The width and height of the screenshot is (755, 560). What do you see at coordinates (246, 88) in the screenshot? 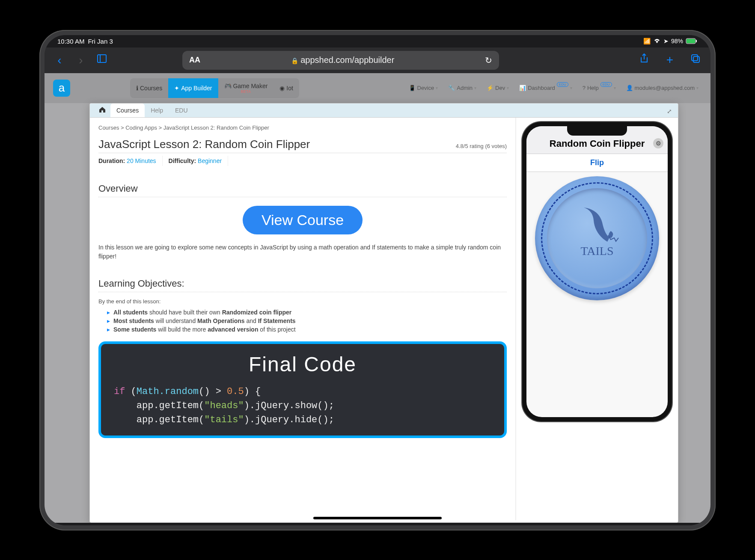
I see `menu-gamemaker: 🎮 Game Maker BETA` at bounding box center [246, 88].